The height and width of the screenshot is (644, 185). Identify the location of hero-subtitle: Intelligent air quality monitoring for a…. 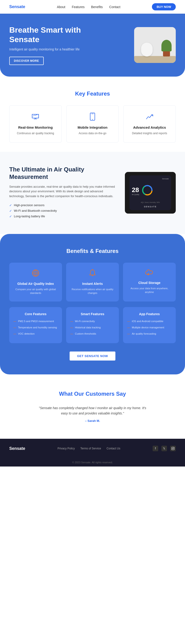
(48, 50).